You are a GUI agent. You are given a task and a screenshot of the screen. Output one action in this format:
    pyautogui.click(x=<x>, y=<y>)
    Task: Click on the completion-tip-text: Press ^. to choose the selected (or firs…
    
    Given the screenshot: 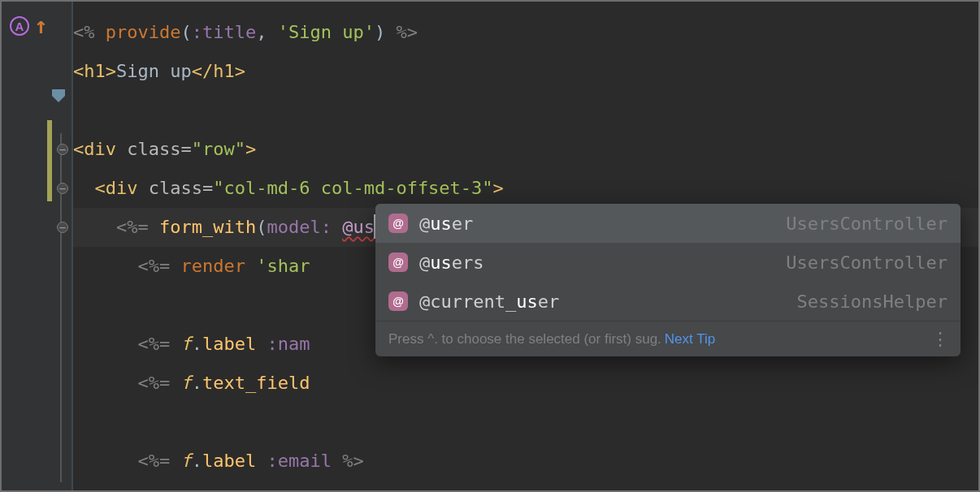 What is the action you would take?
    pyautogui.click(x=525, y=339)
    